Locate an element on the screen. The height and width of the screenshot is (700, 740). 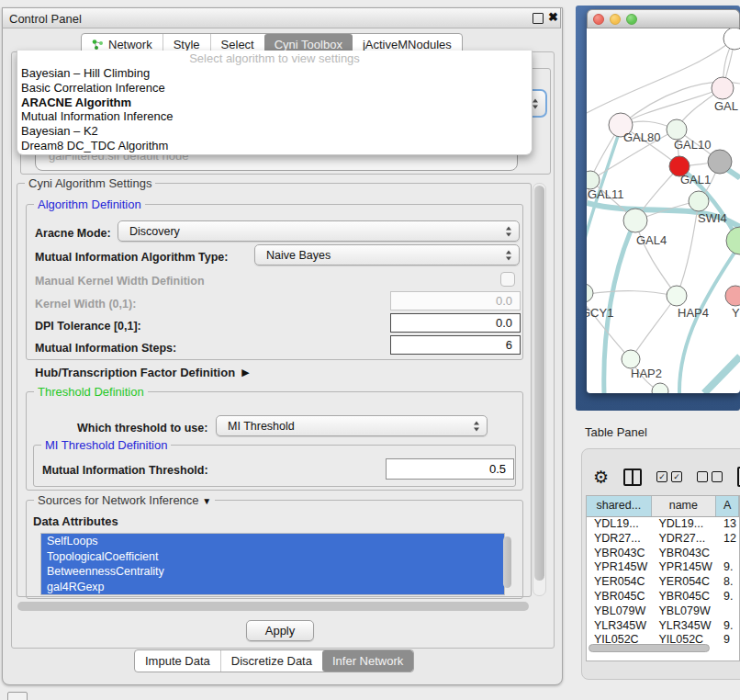
control-panel-title: Control Panel is located at coordinates (46, 18).